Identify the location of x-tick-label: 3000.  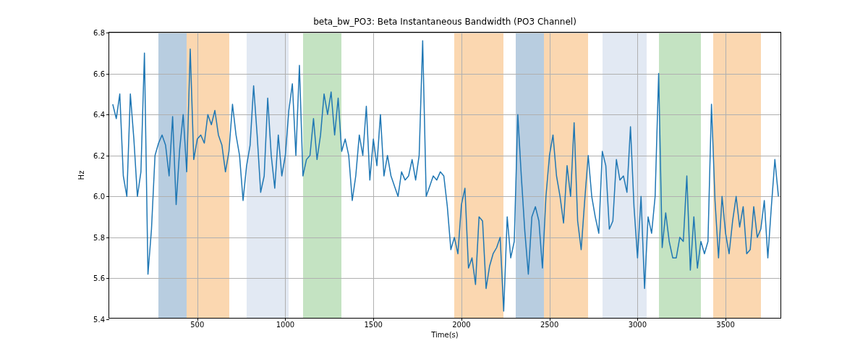
(638, 324).